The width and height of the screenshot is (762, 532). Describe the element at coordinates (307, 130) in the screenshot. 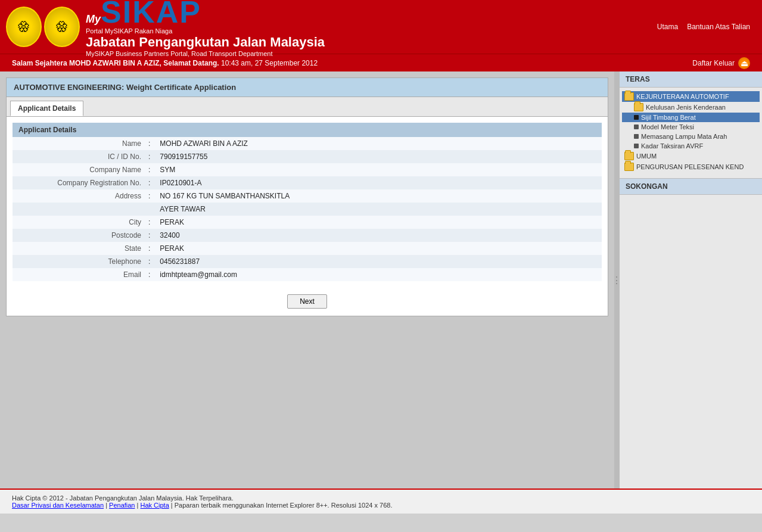

I see `section-header: Applicant Details` at that location.